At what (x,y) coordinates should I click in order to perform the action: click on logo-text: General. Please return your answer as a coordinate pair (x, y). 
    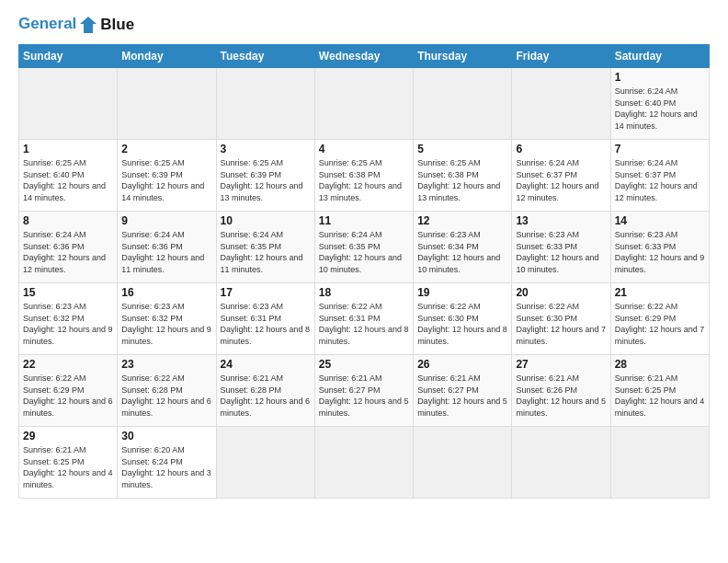
    Looking at the image, I should click on (59, 25).